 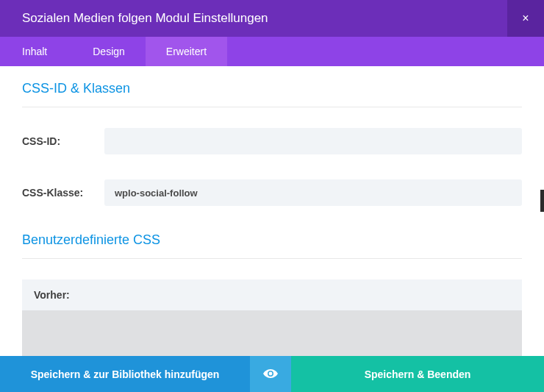 I want to click on preview-button, so click(x=271, y=374).